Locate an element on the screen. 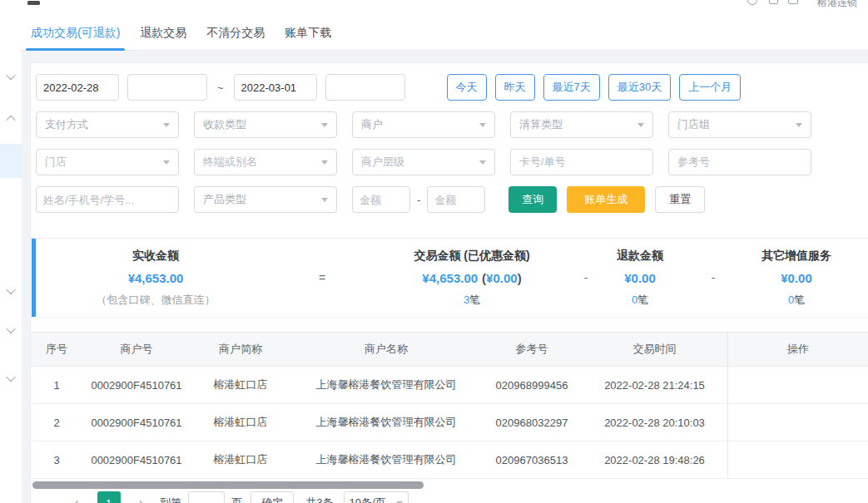 The image size is (868, 503). reset-button: 重置 is located at coordinates (680, 200).